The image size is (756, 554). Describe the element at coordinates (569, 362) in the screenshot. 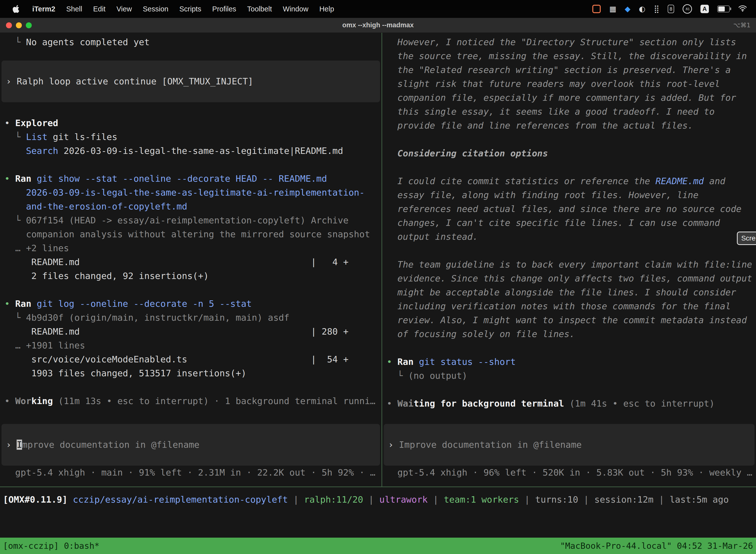

I see `terminal-line: • Ran git status --short` at that location.